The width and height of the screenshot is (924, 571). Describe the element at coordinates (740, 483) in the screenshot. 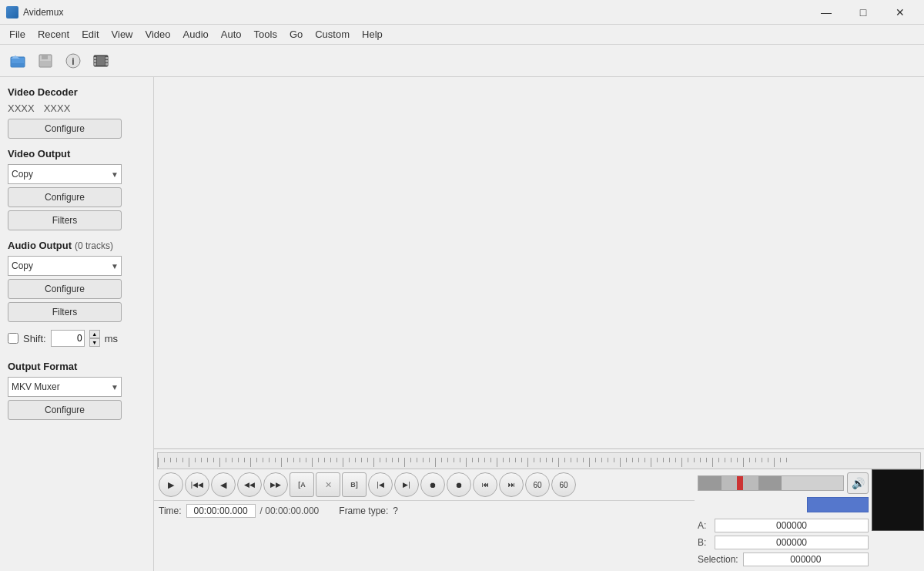

I see `vol-seg-red` at that location.